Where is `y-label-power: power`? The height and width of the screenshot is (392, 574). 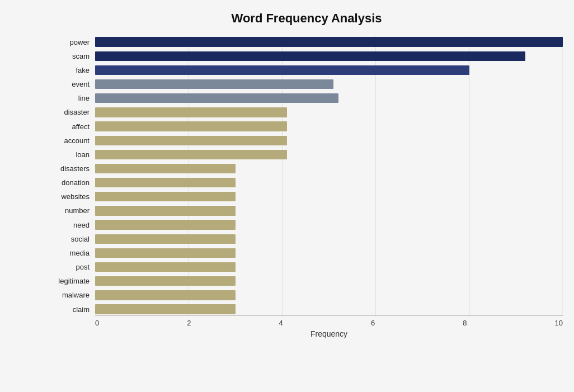 y-label-power: power is located at coordinates (73, 42).